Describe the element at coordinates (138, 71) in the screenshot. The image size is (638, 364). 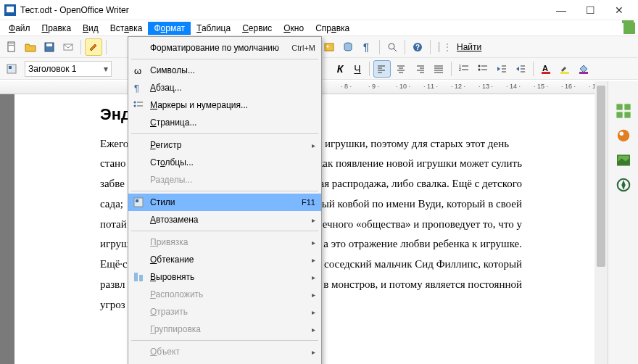
I see `svg-text: ω` at that location.